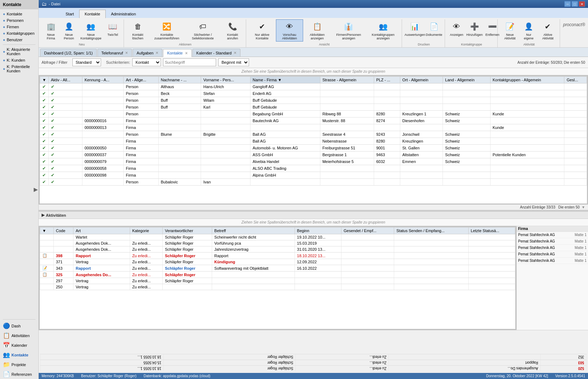 This screenshot has height=379, width=588. What do you see at coordinates (347, 80) in the screenshot?
I see `col-strasse: Strasse - Allgemein` at bounding box center [347, 80].